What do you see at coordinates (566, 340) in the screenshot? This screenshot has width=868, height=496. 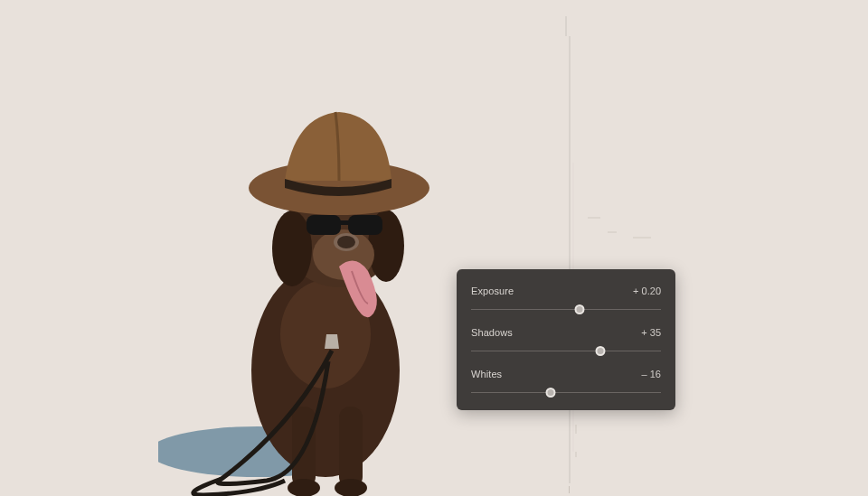 I see `adjustments-panel: Exposure + 0.20 Shadows + 35 Whites – 16` at bounding box center [566, 340].